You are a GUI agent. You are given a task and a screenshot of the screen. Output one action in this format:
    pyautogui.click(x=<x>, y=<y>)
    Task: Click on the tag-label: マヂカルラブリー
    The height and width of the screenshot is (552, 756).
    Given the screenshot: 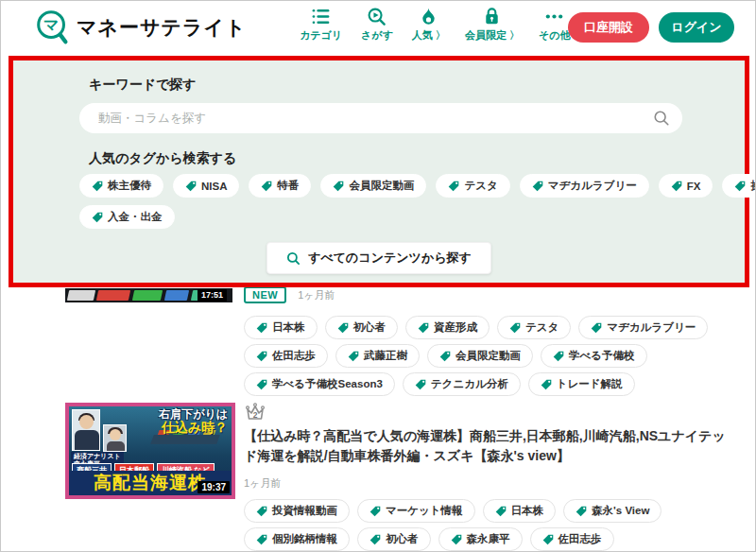 What is the action you would take?
    pyautogui.click(x=593, y=185)
    